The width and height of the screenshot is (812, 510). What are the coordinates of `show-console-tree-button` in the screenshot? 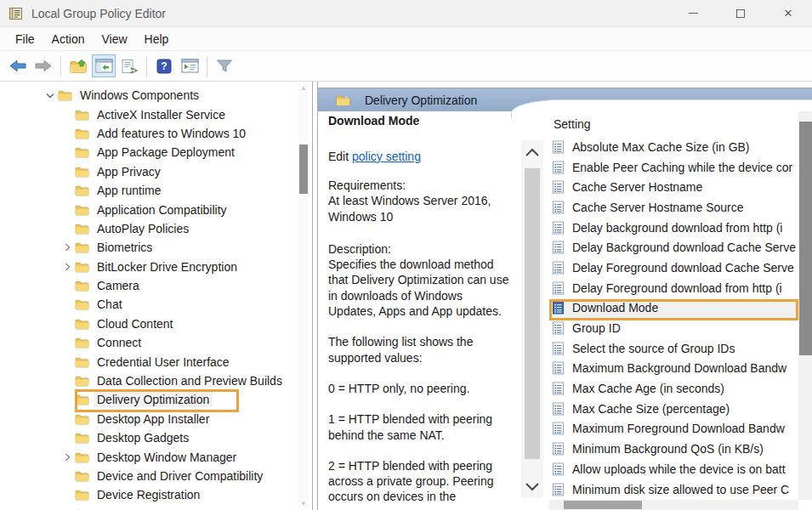 It's located at (104, 66).